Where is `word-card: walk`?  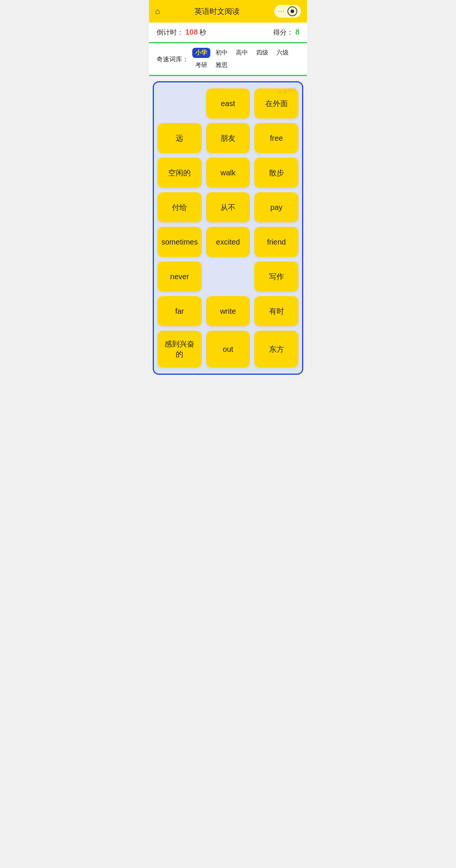
word-card: walk is located at coordinates (228, 173).